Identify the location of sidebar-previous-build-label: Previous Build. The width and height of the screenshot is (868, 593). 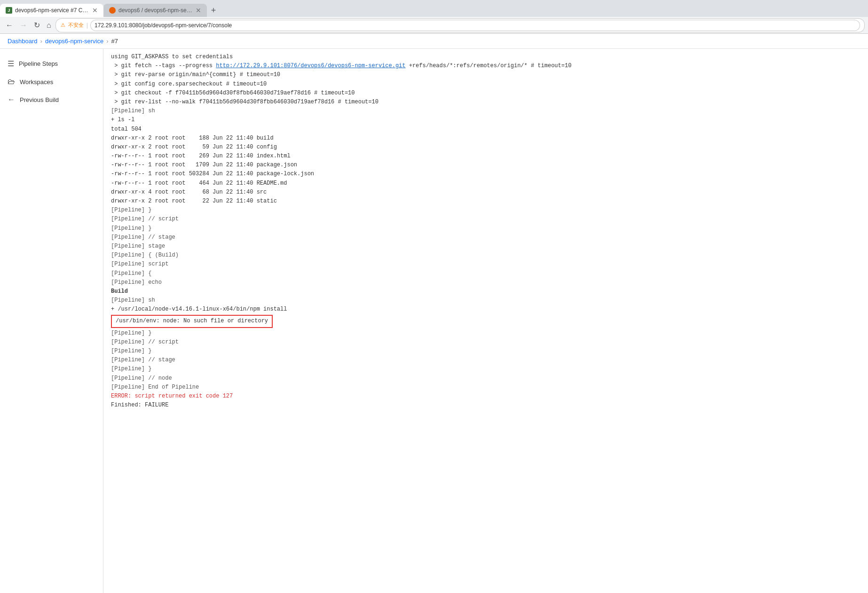
(39, 100).